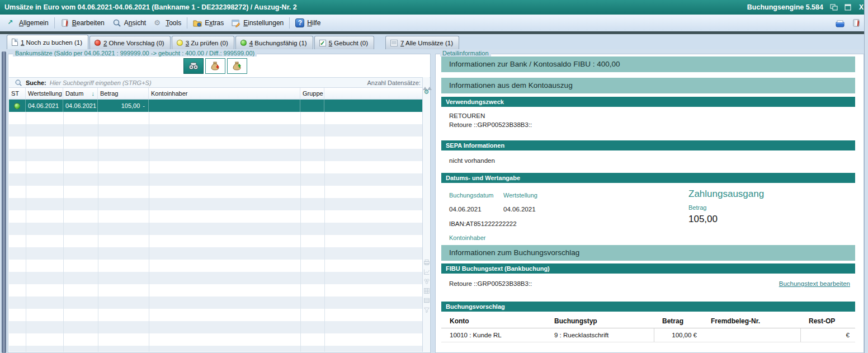 This screenshot has height=353, width=868. Describe the element at coordinates (300, 23) in the screenshot. I see `help-icon: ?` at that location.